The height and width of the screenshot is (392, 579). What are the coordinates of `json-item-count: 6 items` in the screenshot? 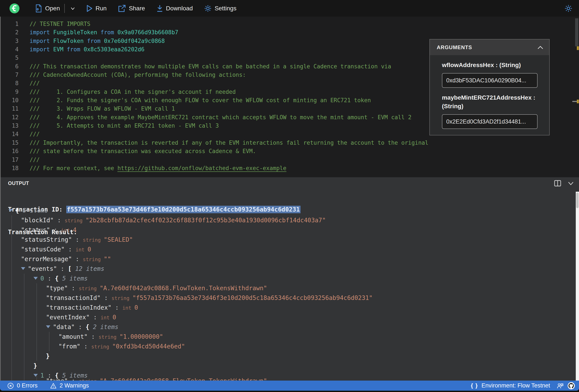 It's located at (33, 211).